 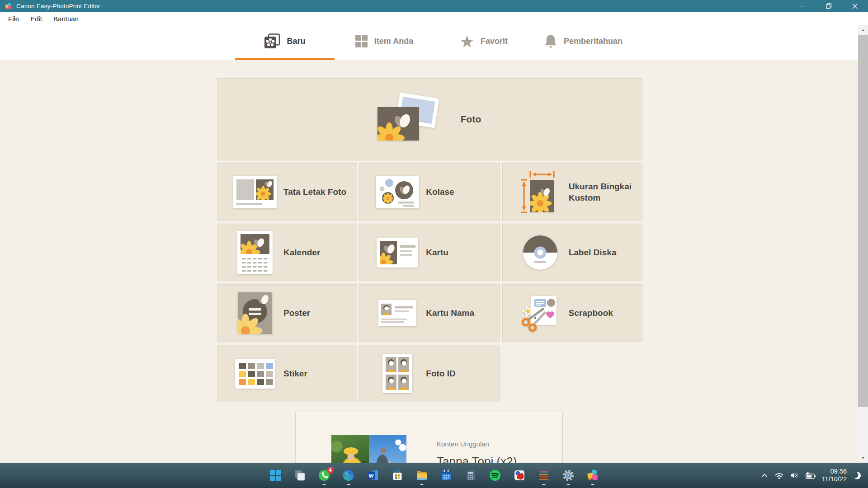 What do you see at coordinates (397, 475) in the screenshot?
I see `microsoft-store-icon` at bounding box center [397, 475].